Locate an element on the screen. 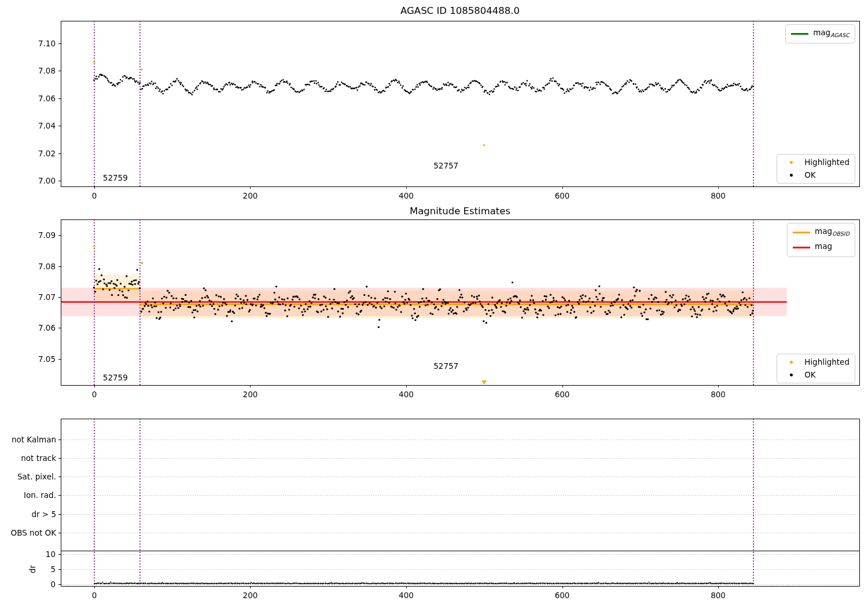 This screenshot has width=868, height=608. chart1-y-tick-label: 7.00 is located at coordinates (47, 181).